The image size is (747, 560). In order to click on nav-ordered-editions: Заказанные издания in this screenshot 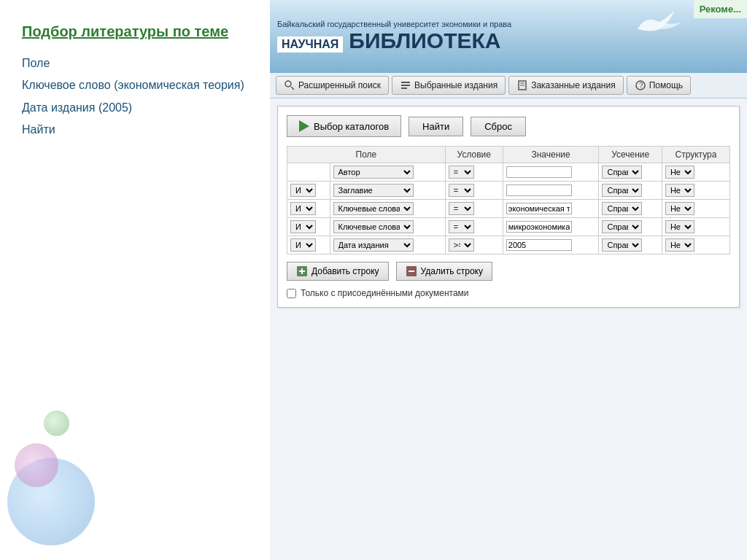, I will do `click(566, 85)`.